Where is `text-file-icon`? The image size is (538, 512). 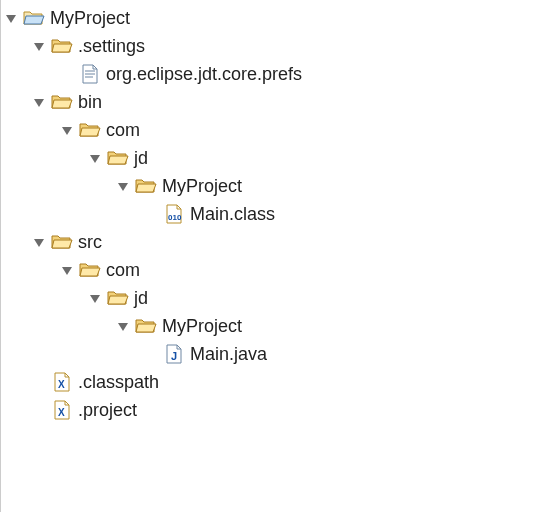 text-file-icon is located at coordinates (90, 74).